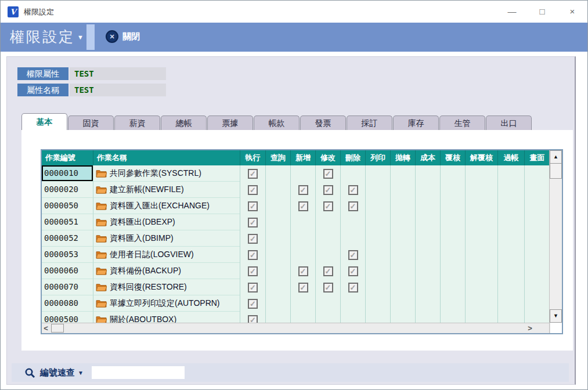  Describe the element at coordinates (416, 123) in the screenshot. I see `tab-9: 庫存` at that location.